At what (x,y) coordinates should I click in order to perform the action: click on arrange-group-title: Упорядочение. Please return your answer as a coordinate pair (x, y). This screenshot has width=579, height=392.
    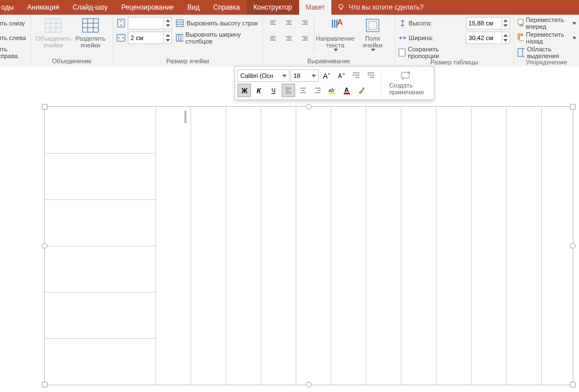
    Looking at the image, I should click on (546, 63).